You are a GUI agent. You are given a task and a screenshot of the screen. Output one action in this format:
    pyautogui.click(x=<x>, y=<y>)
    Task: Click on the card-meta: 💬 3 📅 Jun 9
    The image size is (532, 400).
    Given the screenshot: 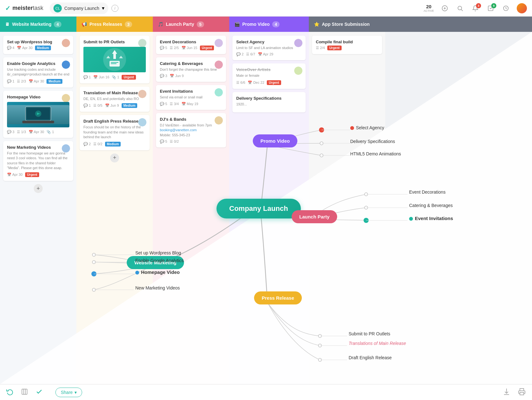 What is the action you would take?
    pyautogui.click(x=191, y=76)
    